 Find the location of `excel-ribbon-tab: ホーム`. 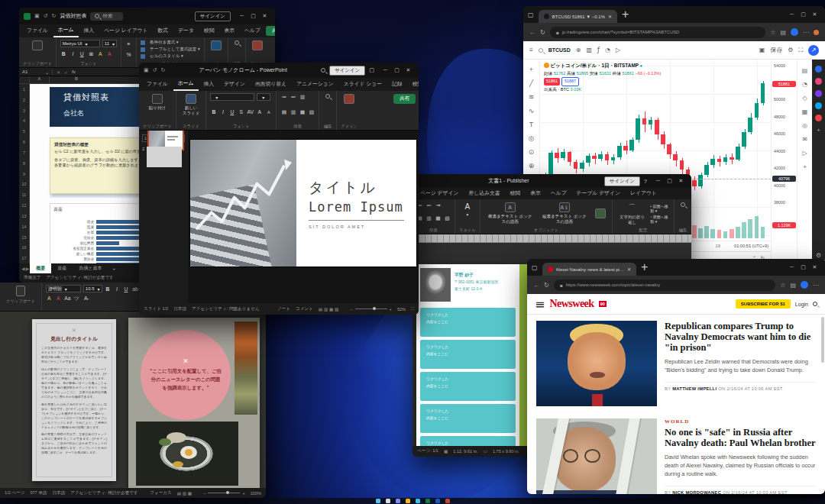

excel-ribbon-tab: ホーム is located at coordinates (66, 31).